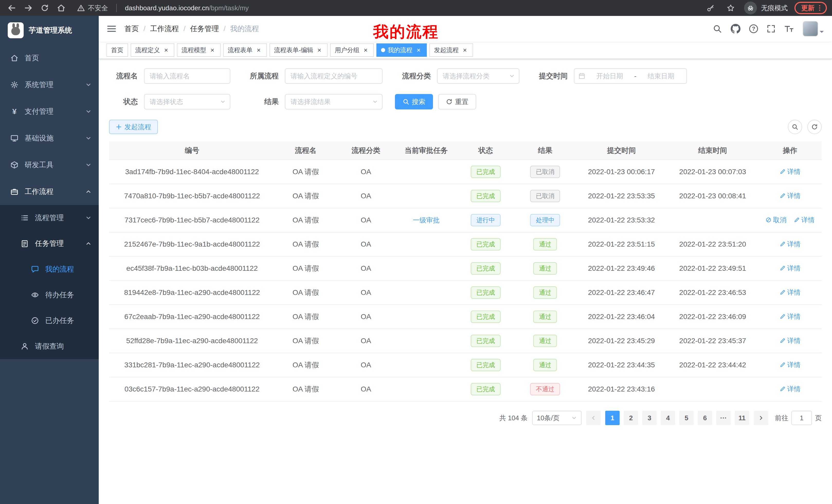  What do you see at coordinates (594, 418) in the screenshot?
I see `prev-page-button` at bounding box center [594, 418].